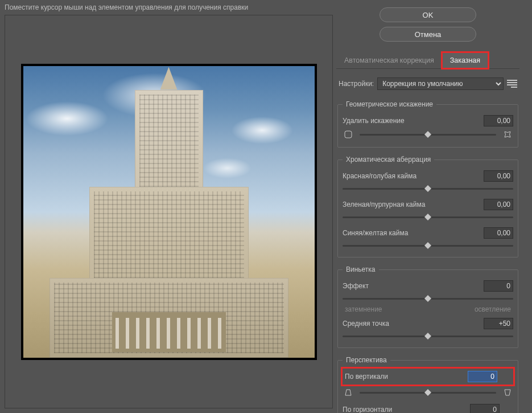 The height and width of the screenshot is (413, 532). What do you see at coordinates (428, 306) in the screenshot?
I see `group-vignette: Виньетка Эффект затемнение осветление Ср…` at bounding box center [428, 306].